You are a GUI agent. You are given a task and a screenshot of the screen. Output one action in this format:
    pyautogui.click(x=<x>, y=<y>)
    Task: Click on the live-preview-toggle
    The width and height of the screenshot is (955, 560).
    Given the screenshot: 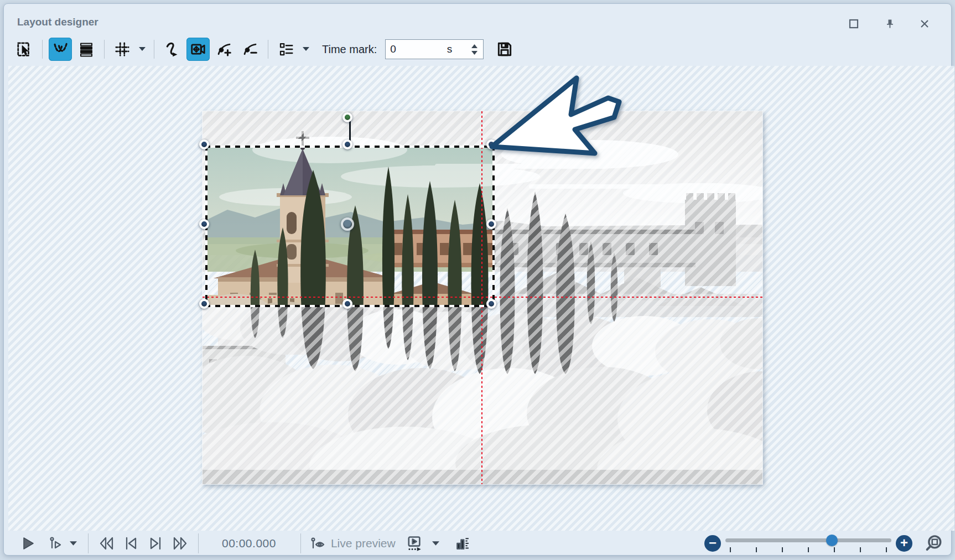 What is the action you would take?
    pyautogui.click(x=318, y=543)
    